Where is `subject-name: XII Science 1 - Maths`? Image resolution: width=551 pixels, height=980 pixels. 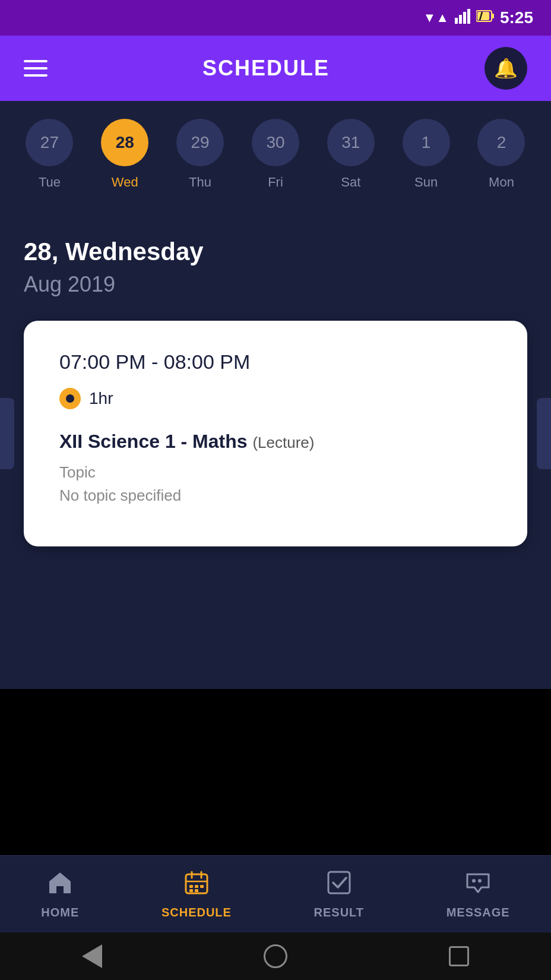 subject-name: XII Science 1 - Maths is located at coordinates (153, 441).